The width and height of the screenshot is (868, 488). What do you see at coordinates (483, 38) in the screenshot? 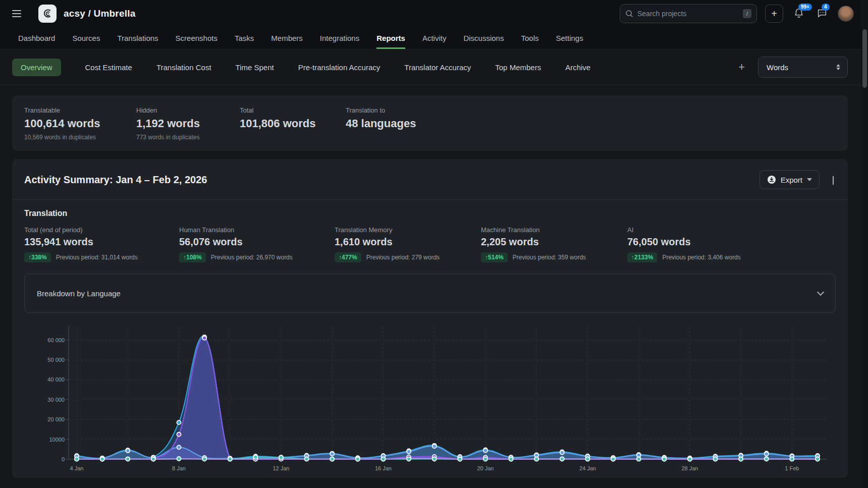
I see `nav-tab-discussions: Discussions` at bounding box center [483, 38].